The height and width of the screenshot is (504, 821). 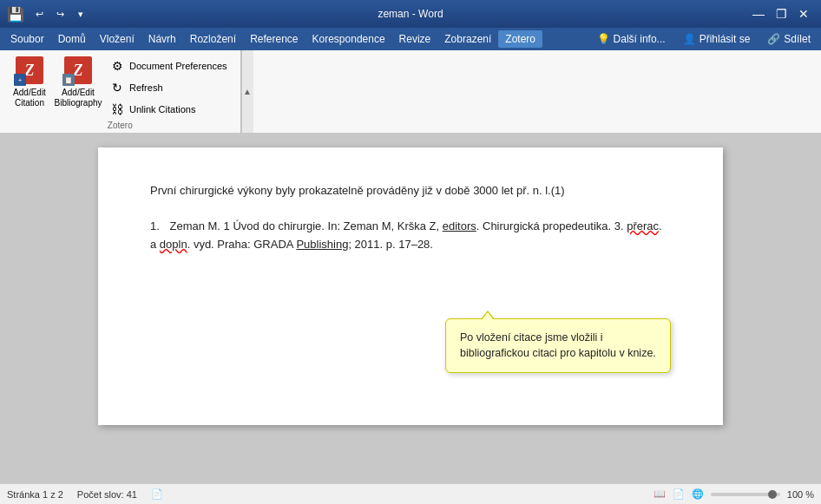 I want to click on sdilet-label: Sdílet, so click(x=797, y=39).